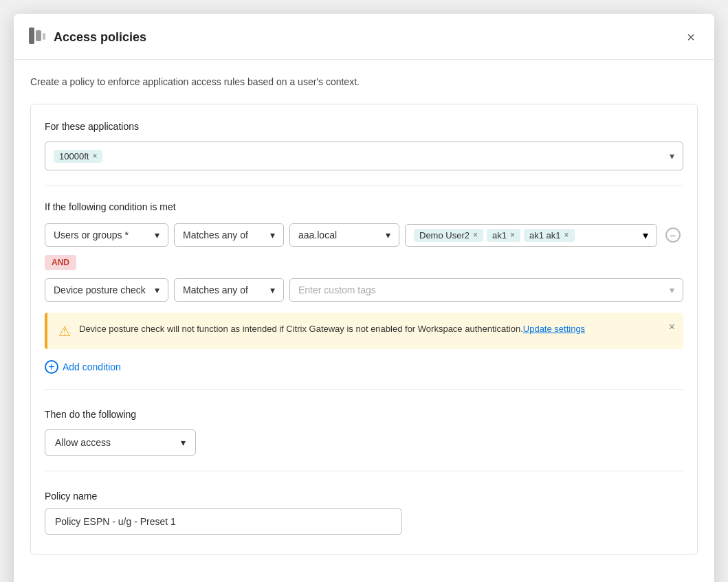 Image resolution: width=728 pixels, height=582 pixels. What do you see at coordinates (646, 235) in the screenshot?
I see `users-tags-chevron-icon: ▾` at bounding box center [646, 235].